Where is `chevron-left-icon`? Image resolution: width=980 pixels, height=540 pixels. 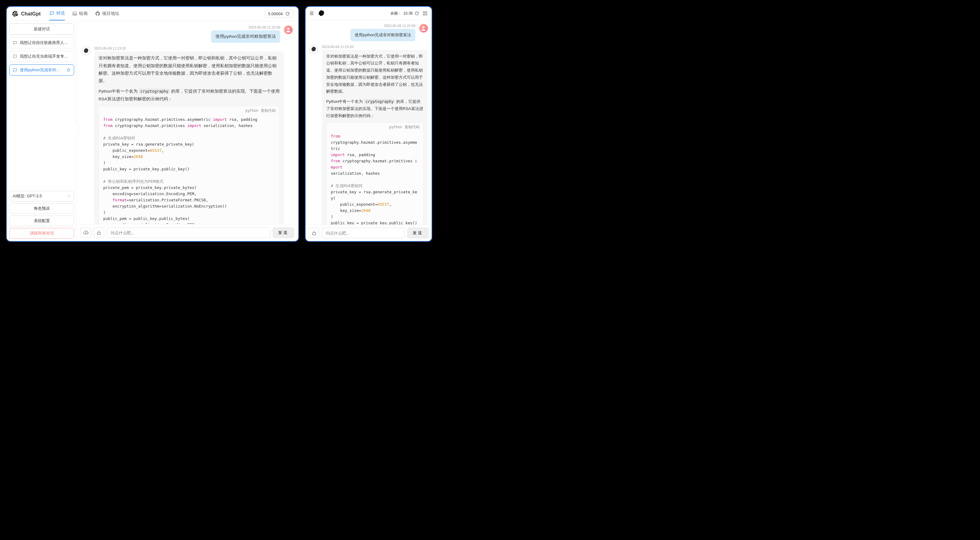
chevron-left-icon is located at coordinates (77, 131).